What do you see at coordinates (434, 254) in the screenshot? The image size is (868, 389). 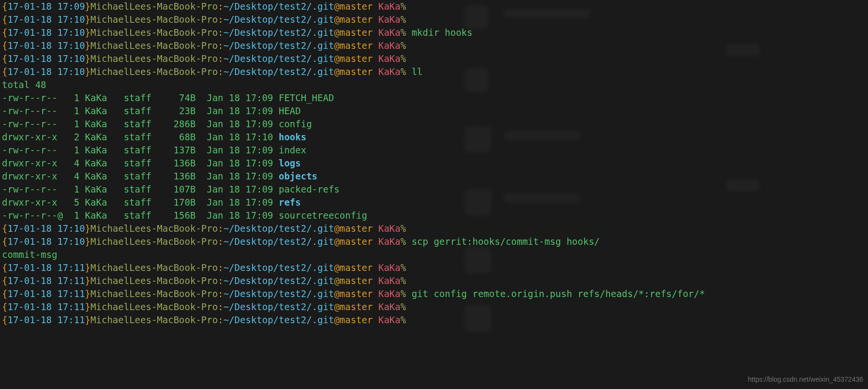 I see `terminal-line: commit-msg` at bounding box center [434, 254].